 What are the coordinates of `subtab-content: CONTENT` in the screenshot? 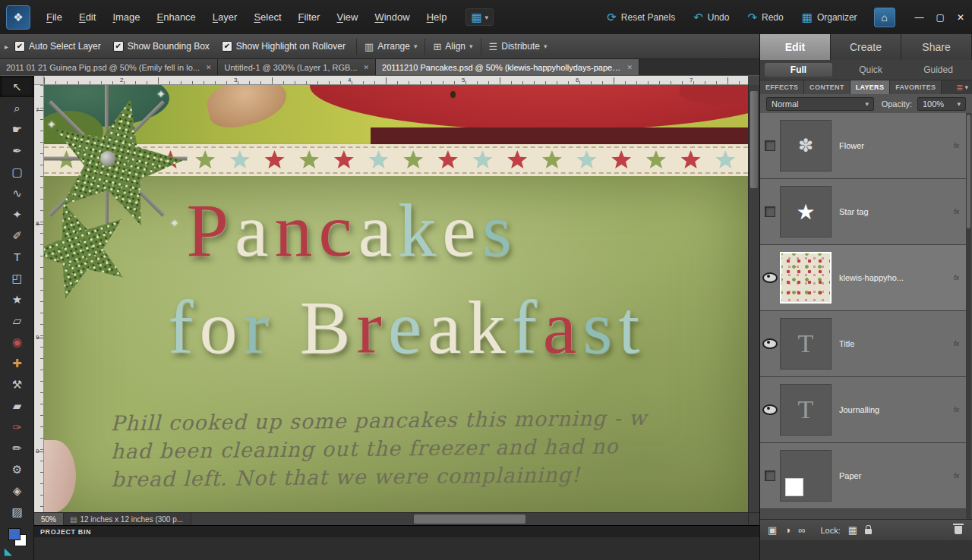 It's located at (828, 87).